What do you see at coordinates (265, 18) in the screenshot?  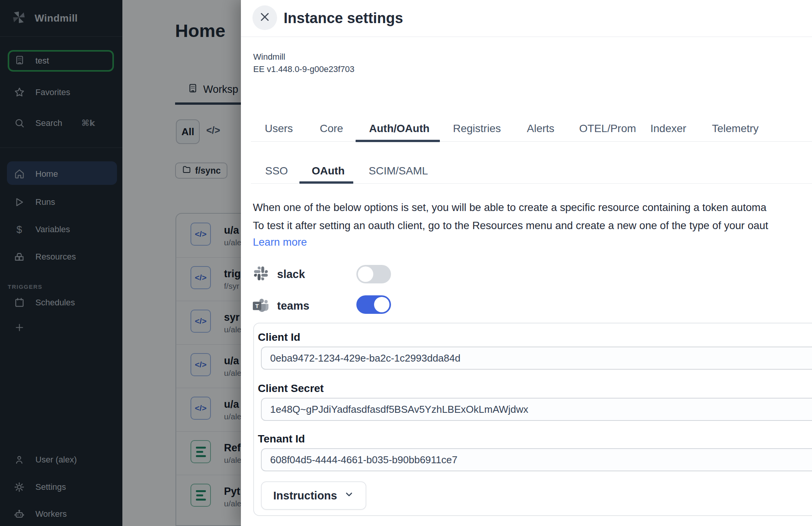 I see `close-button` at bounding box center [265, 18].